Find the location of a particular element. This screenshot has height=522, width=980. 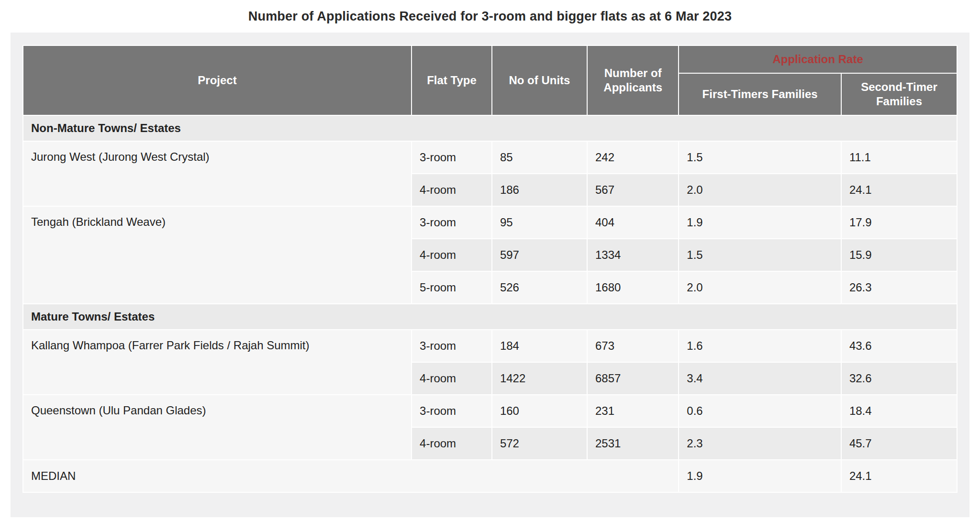

applicants-cell: 231 is located at coordinates (633, 411).